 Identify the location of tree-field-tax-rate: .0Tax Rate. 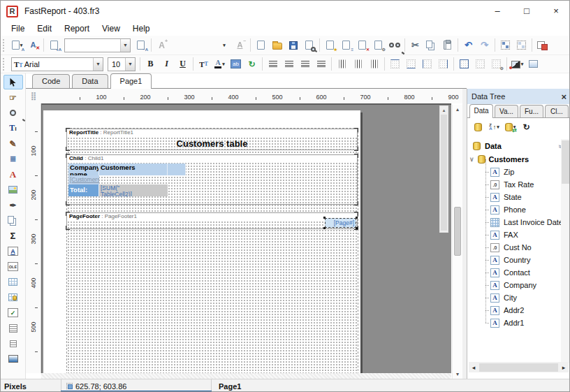
(518, 184).